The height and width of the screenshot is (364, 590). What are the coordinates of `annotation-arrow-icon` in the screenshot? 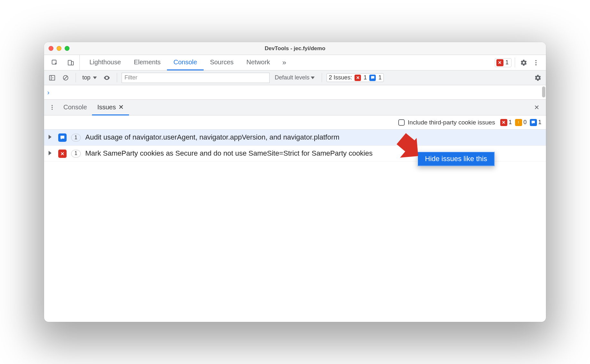 It's located at (405, 149).